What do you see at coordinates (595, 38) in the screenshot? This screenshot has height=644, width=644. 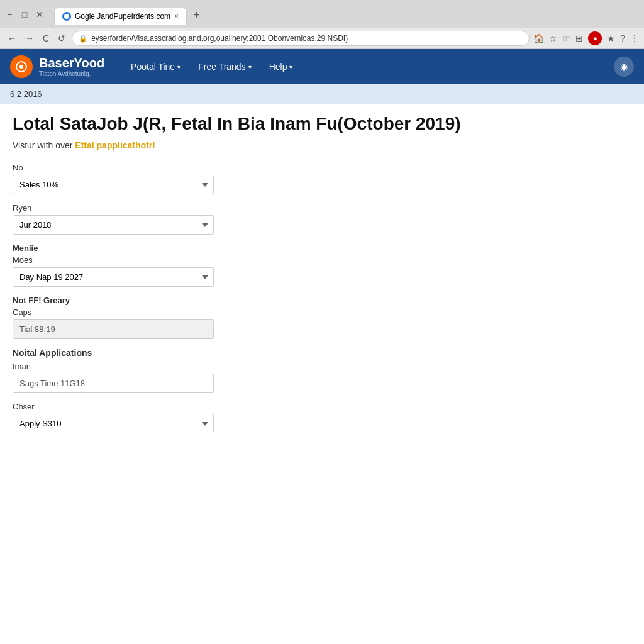 I see `user-avatar-icon: ●` at bounding box center [595, 38].